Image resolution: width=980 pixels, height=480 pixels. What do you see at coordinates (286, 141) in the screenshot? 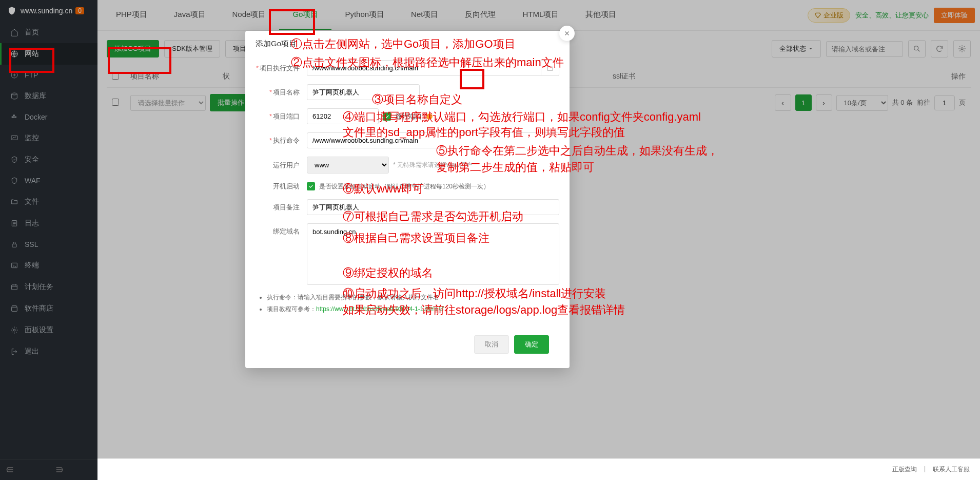
I see `exec-cmd-label: 执行命令` at bounding box center [286, 141].